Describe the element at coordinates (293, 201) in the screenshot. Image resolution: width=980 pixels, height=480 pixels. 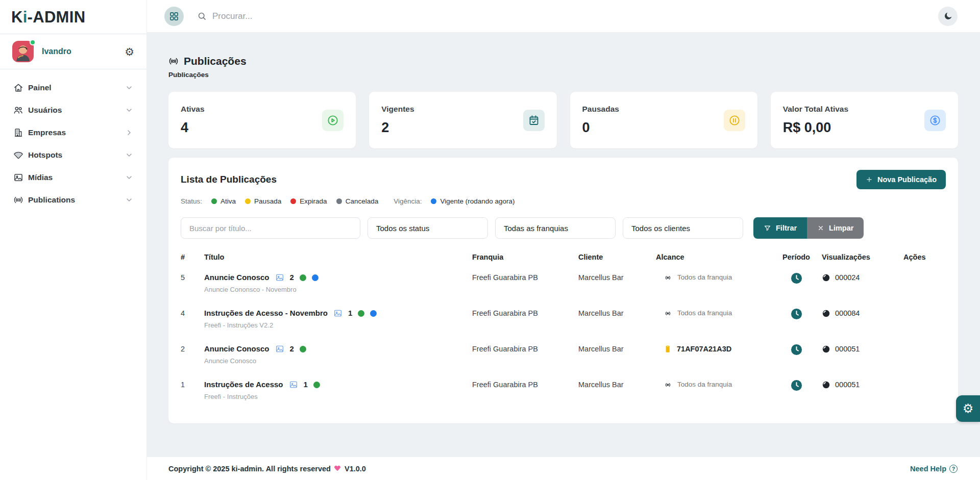
I see `red-dot-icon` at that location.